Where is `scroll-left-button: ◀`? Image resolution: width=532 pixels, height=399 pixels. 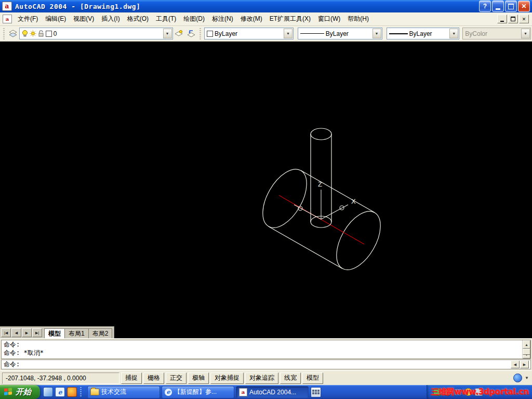 scroll-left-button: ◀ is located at coordinates (515, 365).